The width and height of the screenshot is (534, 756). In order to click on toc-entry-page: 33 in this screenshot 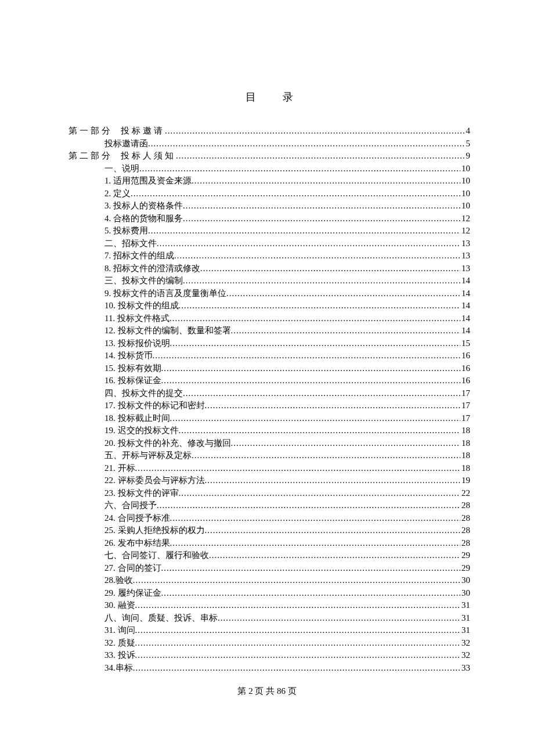, I will do `click(466, 668)`.